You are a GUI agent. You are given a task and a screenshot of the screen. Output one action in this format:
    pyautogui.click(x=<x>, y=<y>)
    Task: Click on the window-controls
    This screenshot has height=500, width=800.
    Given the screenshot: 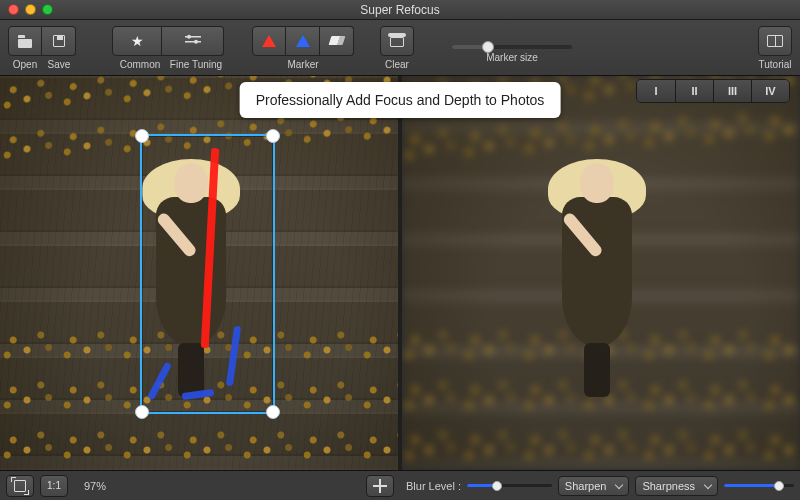 What is the action you would take?
    pyautogui.click(x=30, y=10)
    